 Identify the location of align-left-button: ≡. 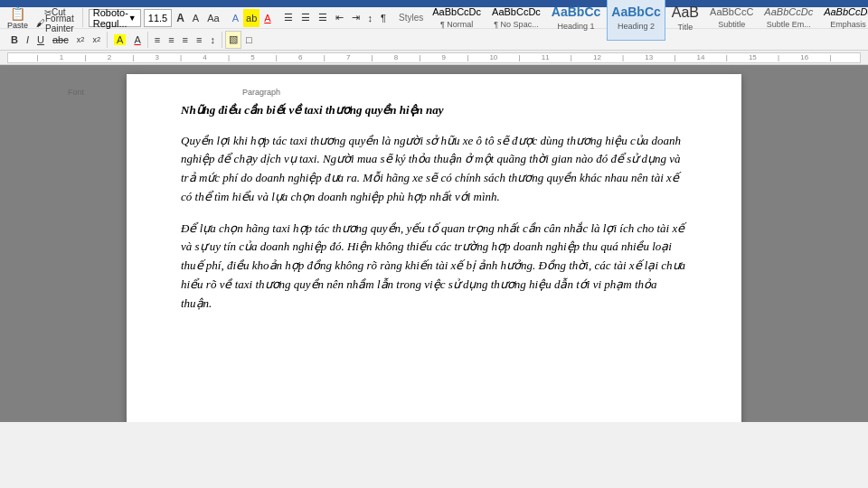
(157, 40).